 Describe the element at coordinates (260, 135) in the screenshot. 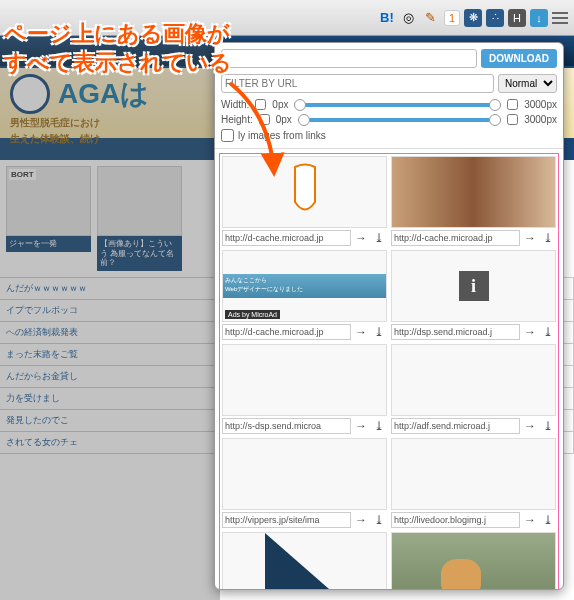

I see `annotation-arrow-icon` at that location.